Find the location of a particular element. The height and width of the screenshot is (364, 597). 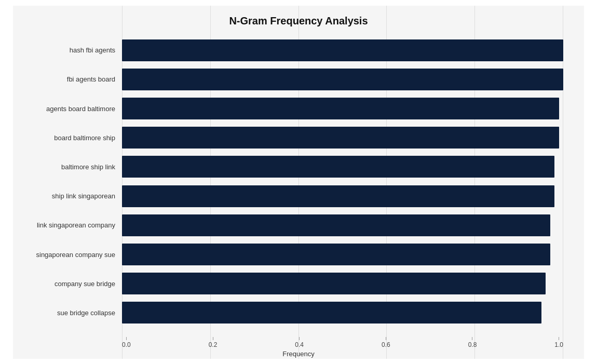

x-tick: 0.8 is located at coordinates (472, 343).